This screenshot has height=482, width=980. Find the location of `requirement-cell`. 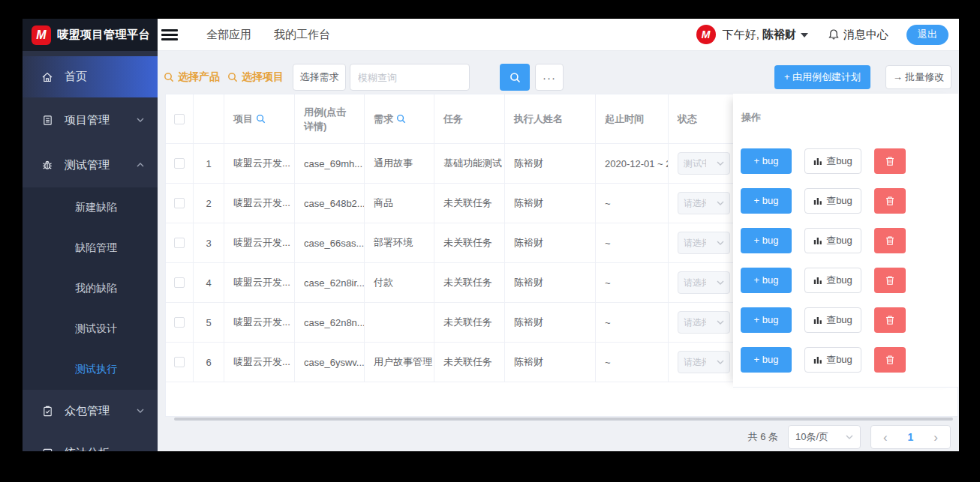

requirement-cell is located at coordinates (399, 322).